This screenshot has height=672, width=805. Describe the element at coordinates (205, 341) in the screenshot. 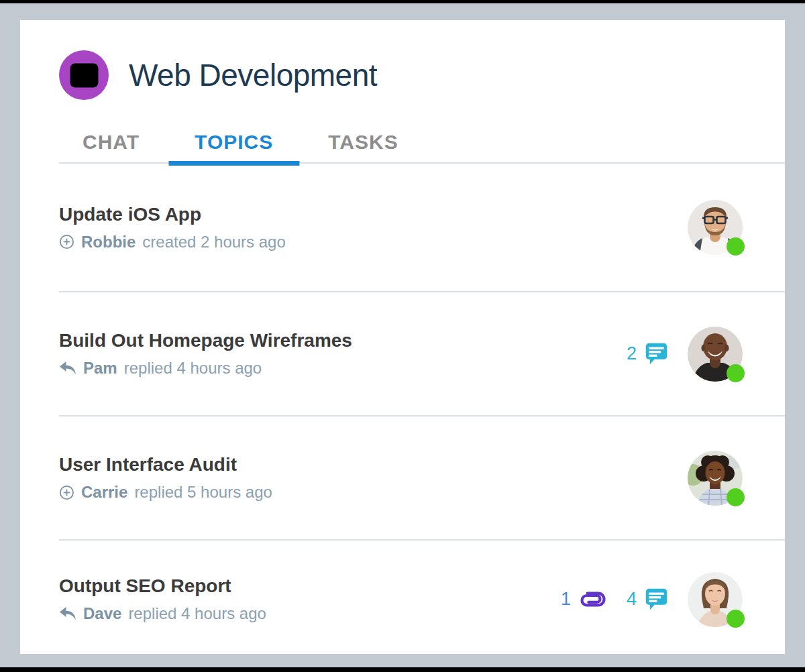

I see `topic-title: Build Out Homepage Wireframes` at that location.